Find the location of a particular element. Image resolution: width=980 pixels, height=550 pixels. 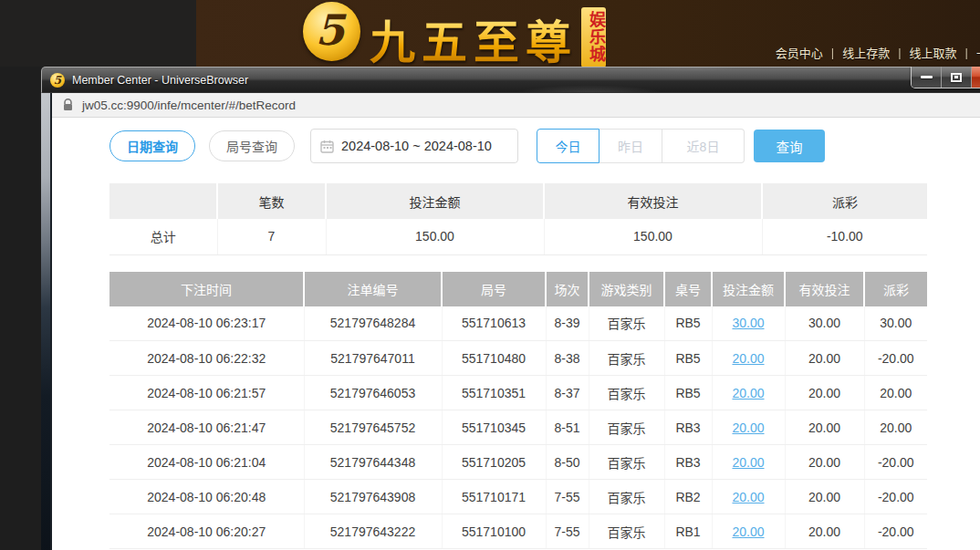

nav-link-clipped: 一 is located at coordinates (978, 53).